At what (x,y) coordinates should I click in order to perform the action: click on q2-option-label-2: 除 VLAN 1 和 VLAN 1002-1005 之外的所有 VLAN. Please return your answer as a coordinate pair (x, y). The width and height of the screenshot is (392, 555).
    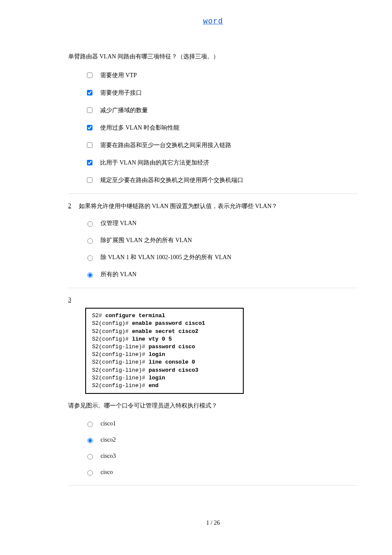
    Looking at the image, I should click on (166, 257).